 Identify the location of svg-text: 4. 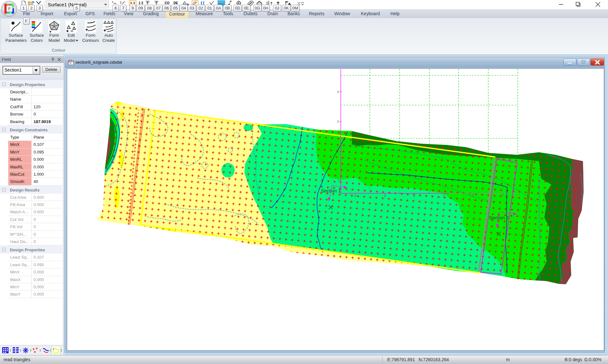
(338, 92).